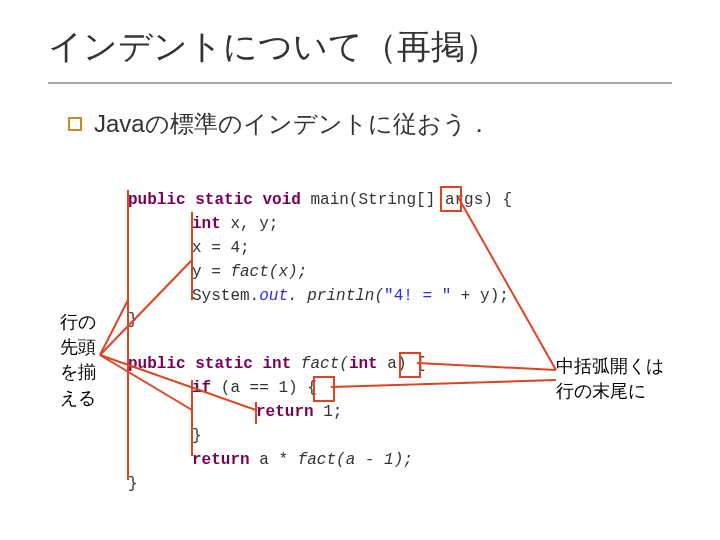 The width and height of the screenshot is (720, 540). What do you see at coordinates (320, 436) in the screenshot?
I see `brace-close-if: }` at bounding box center [320, 436].